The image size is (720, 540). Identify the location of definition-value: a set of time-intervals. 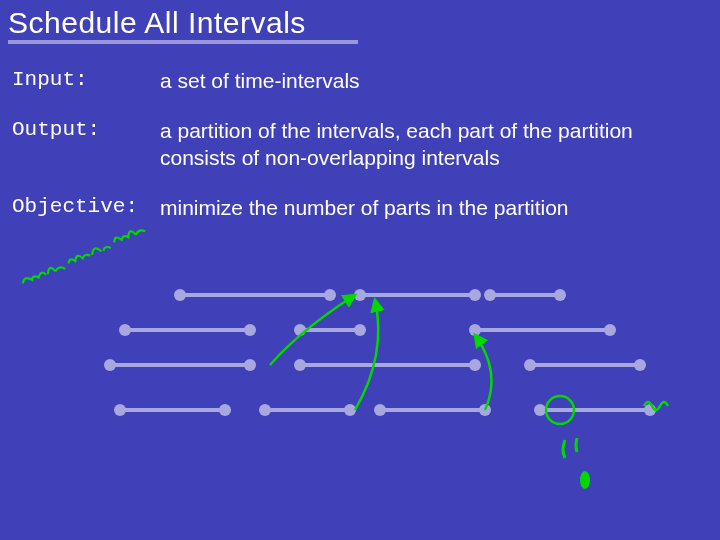
(430, 81).